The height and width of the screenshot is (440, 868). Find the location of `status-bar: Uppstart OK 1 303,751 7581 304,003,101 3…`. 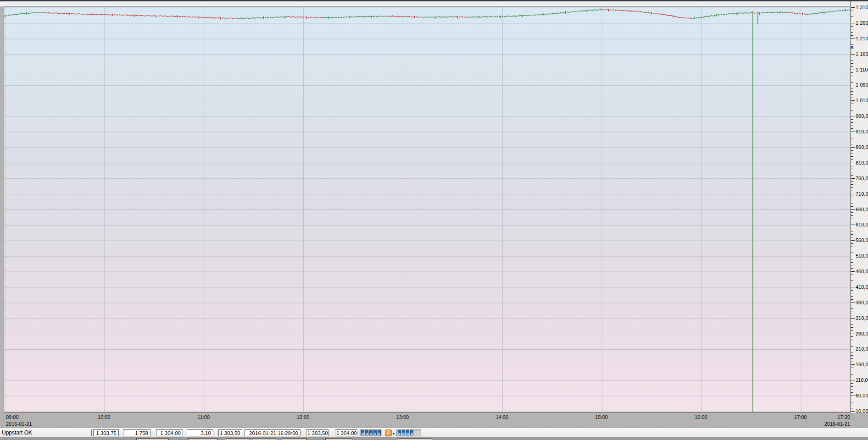

status-bar: Uppstart OK 1 303,751 7581 304,003,101 3… is located at coordinates (434, 432).